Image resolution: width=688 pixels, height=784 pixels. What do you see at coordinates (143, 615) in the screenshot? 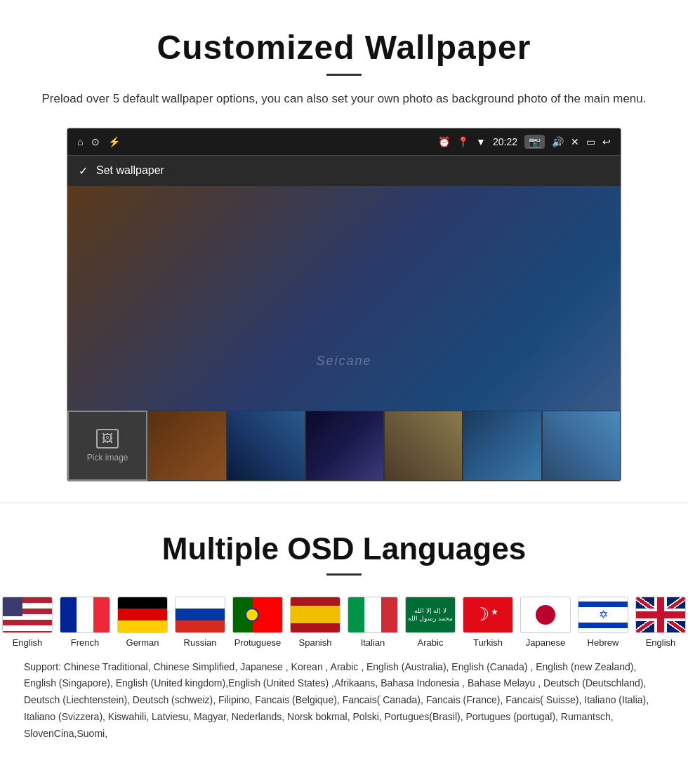
I see `flag-de` at bounding box center [143, 615].